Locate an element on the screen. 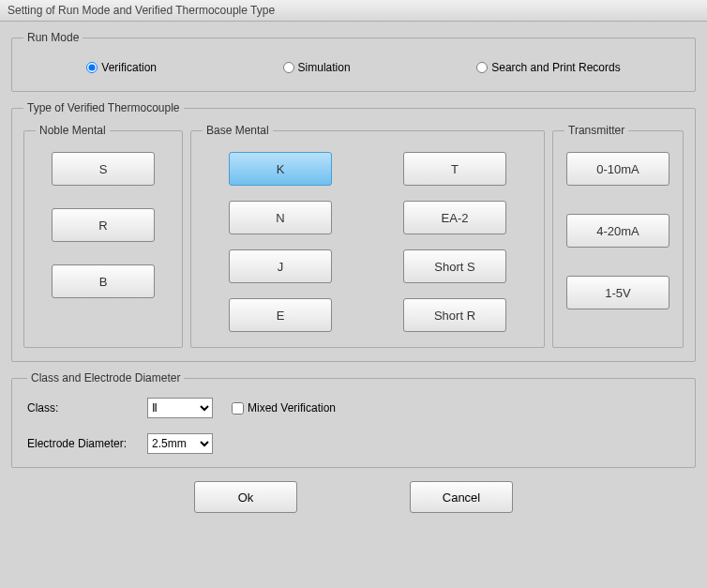 The image size is (707, 588). transmitter-legend: Transmitter is located at coordinates (596, 130).